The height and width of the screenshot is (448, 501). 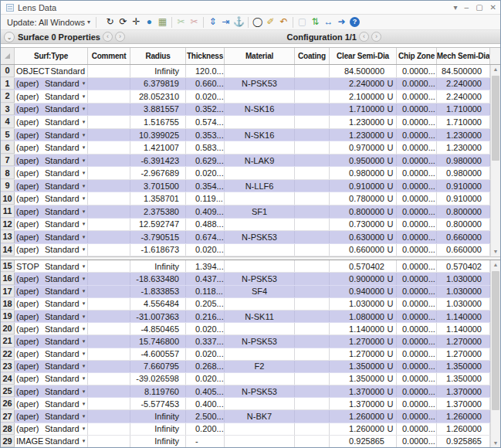 What do you see at coordinates (225, 22) in the screenshot?
I see `reverse-elements-icon: ⇥` at bounding box center [225, 22].